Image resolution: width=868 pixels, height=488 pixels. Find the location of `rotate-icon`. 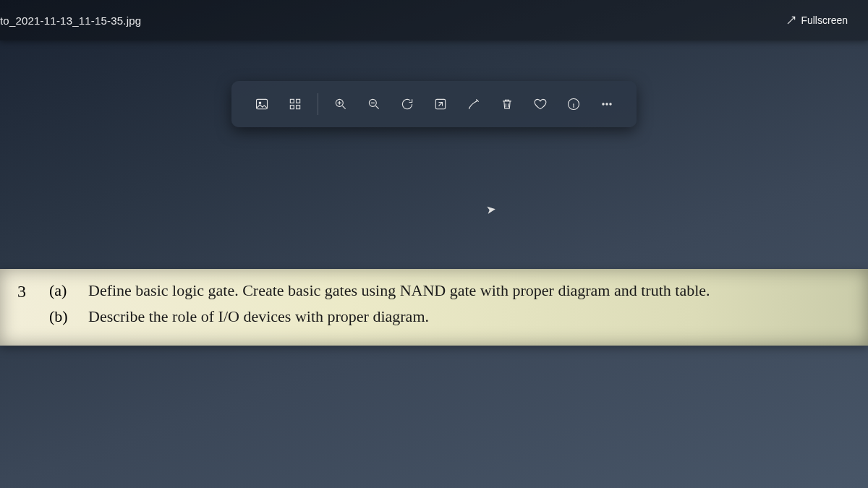

rotate-icon is located at coordinates (407, 104).